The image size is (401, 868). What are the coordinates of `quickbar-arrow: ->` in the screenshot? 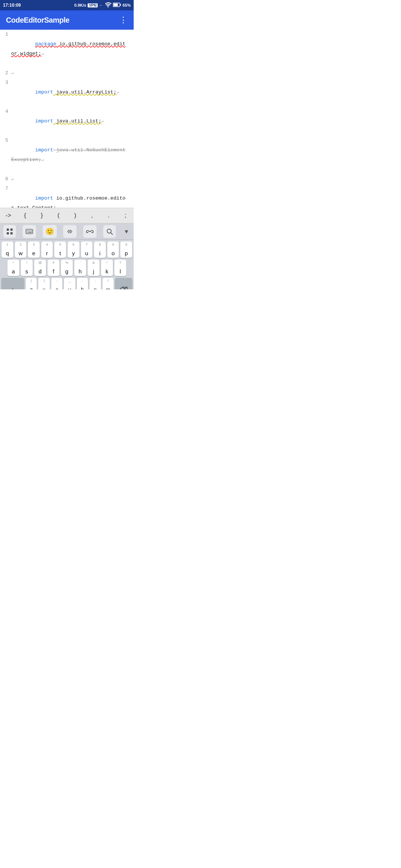 It's located at (8, 216).